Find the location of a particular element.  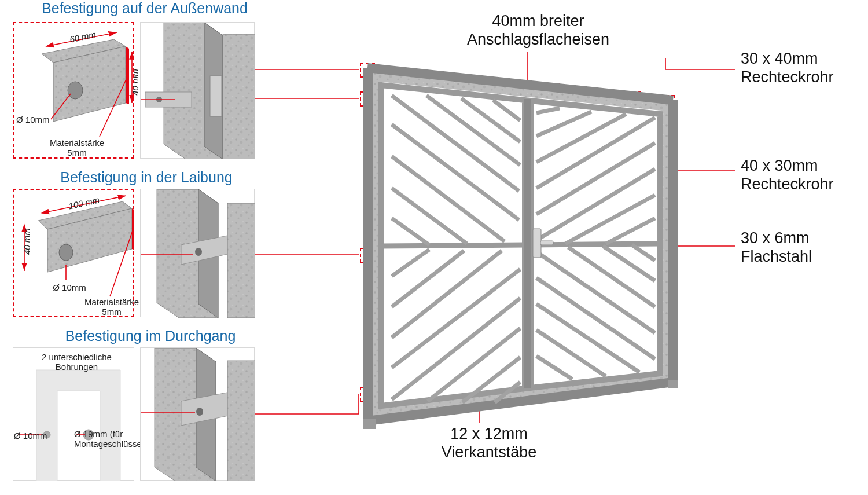

section1-hole: Ø 10mm is located at coordinates (34, 119).